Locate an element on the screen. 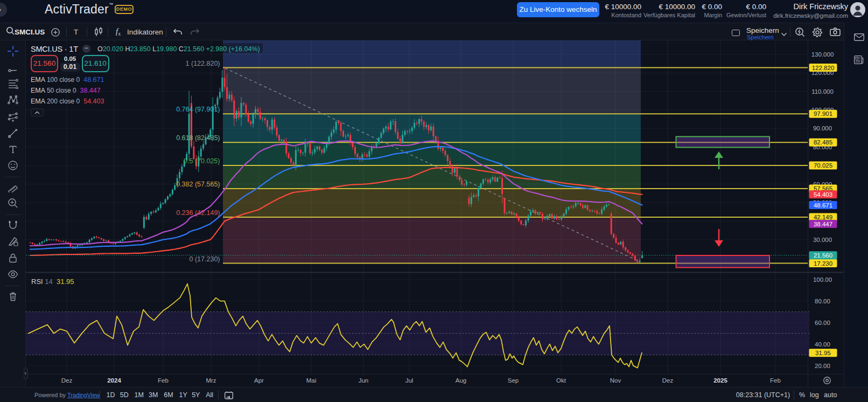  svg-text: 2024 is located at coordinates (114, 380).